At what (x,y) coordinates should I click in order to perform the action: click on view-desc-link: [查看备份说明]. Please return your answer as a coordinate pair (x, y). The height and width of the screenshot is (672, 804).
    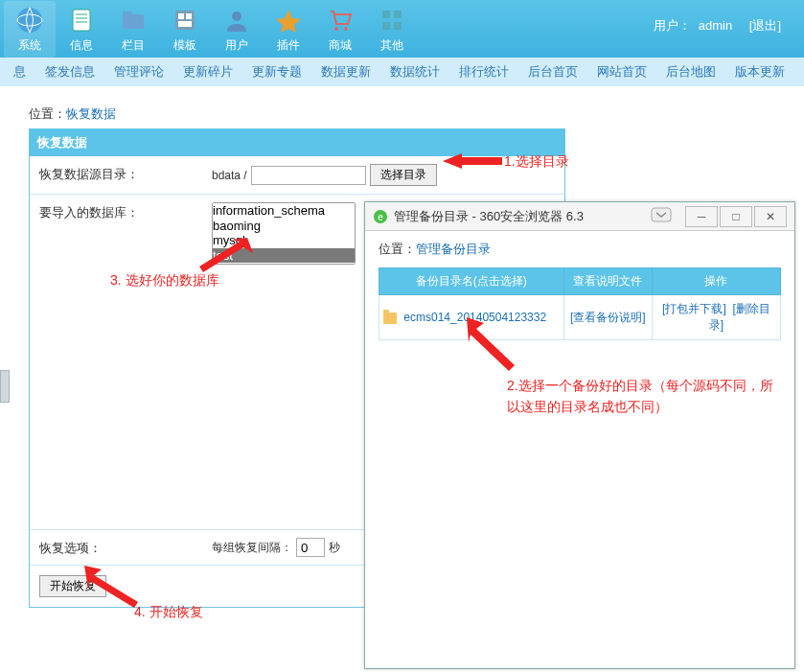
    Looking at the image, I should click on (608, 317).